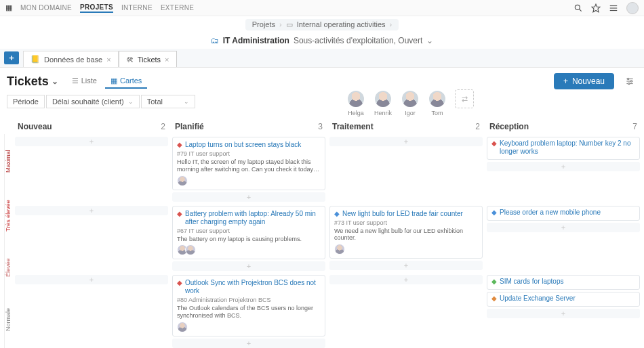 The image size is (644, 348). I want to click on board-settings-button, so click(630, 81).